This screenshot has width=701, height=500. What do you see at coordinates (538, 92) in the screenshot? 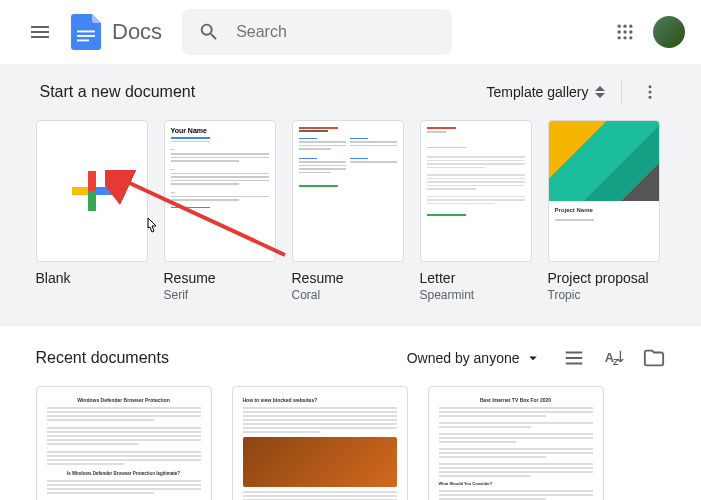
I see `template-gallery-label: Template gallery` at bounding box center [538, 92].